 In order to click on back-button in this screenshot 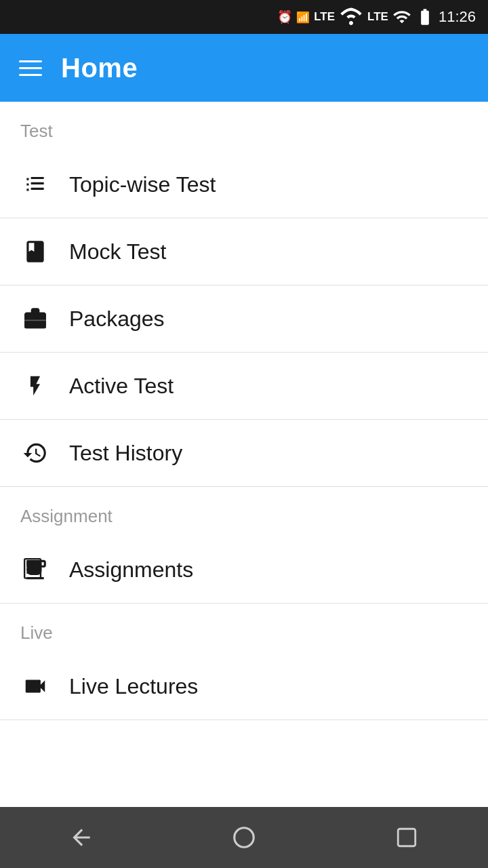, I will do `click(81, 837)`.